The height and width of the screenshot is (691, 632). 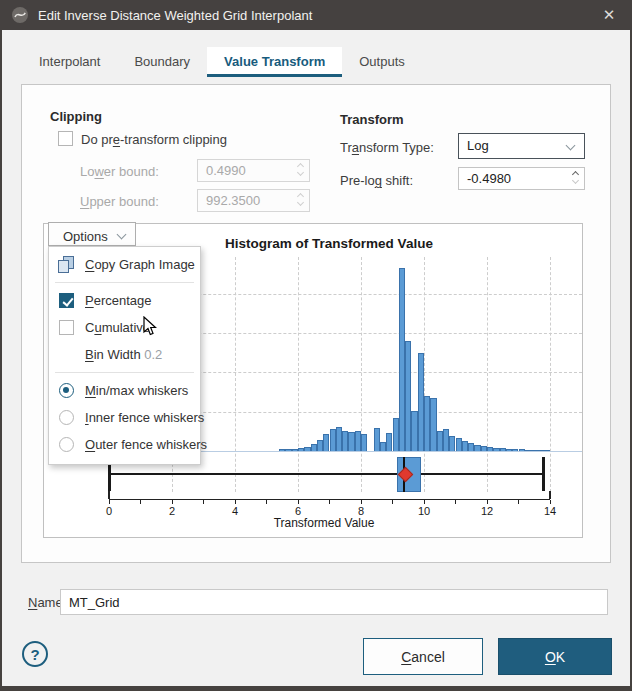 What do you see at coordinates (66, 390) in the screenshot?
I see `minmax-whiskers-radio` at bounding box center [66, 390].